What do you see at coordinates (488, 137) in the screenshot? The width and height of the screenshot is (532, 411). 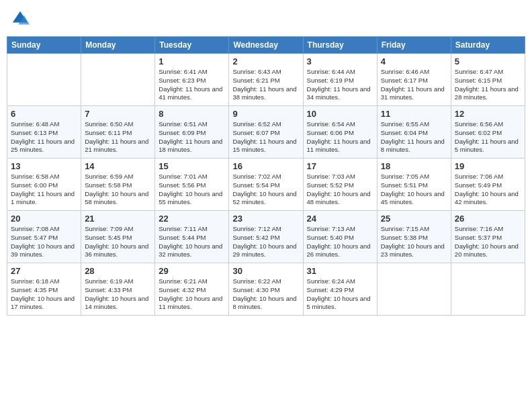 I see `day-info: Sunrise: 6:56 AM Sunset: 6:02 PM Dayligh…` at bounding box center [488, 137].